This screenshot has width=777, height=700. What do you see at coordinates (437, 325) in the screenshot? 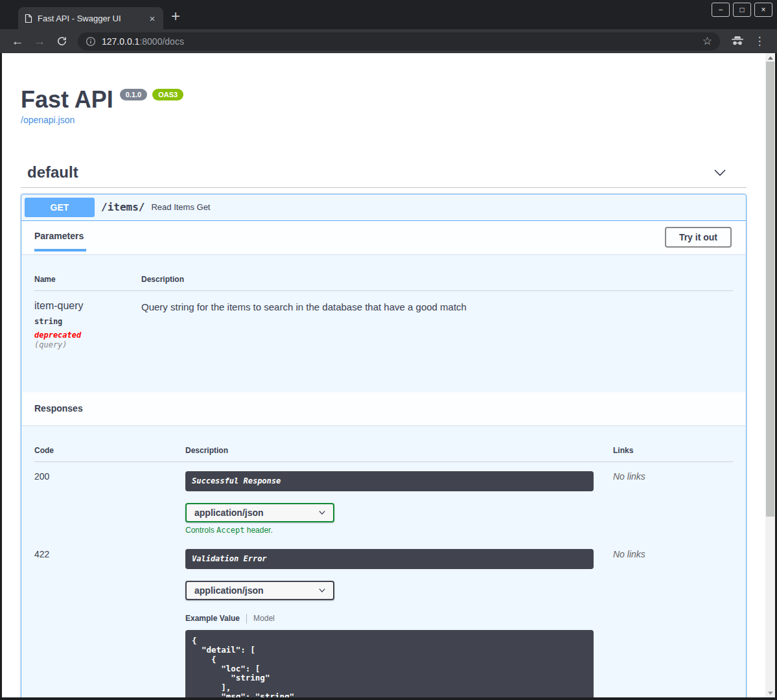
I see `parameter-description: Query string for the items to search in …` at bounding box center [437, 325].